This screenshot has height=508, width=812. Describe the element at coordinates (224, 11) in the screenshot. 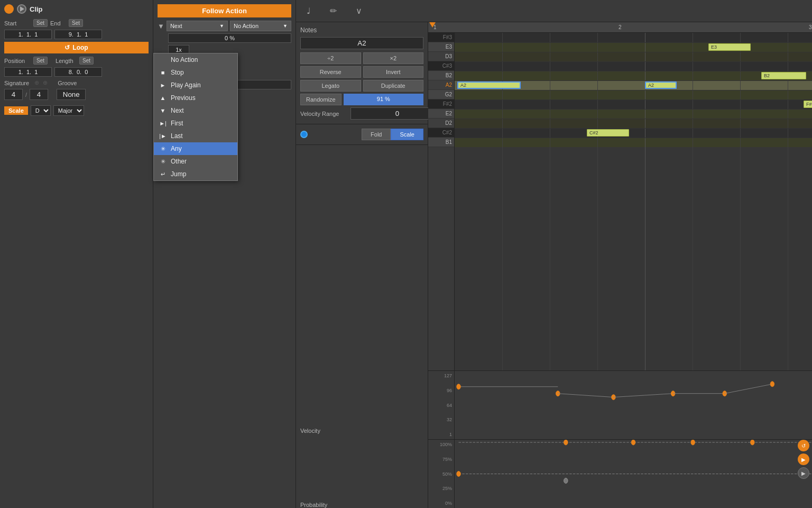

I see `follow-action-btn: Follow Action` at that location.